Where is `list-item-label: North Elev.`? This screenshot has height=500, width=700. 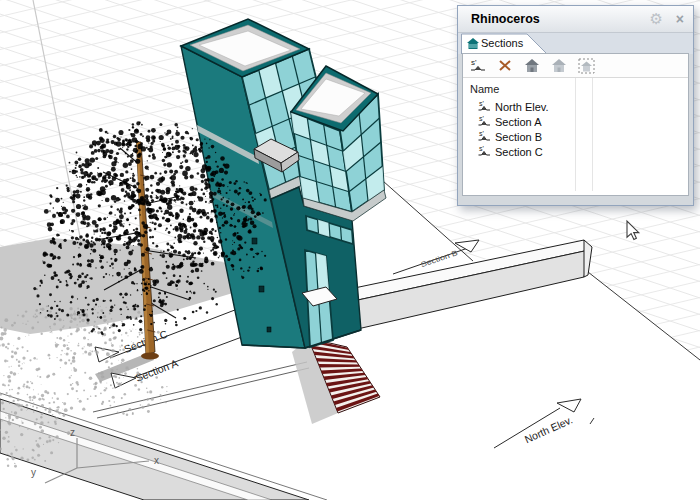 list-item-label: North Elev. is located at coordinates (522, 107).